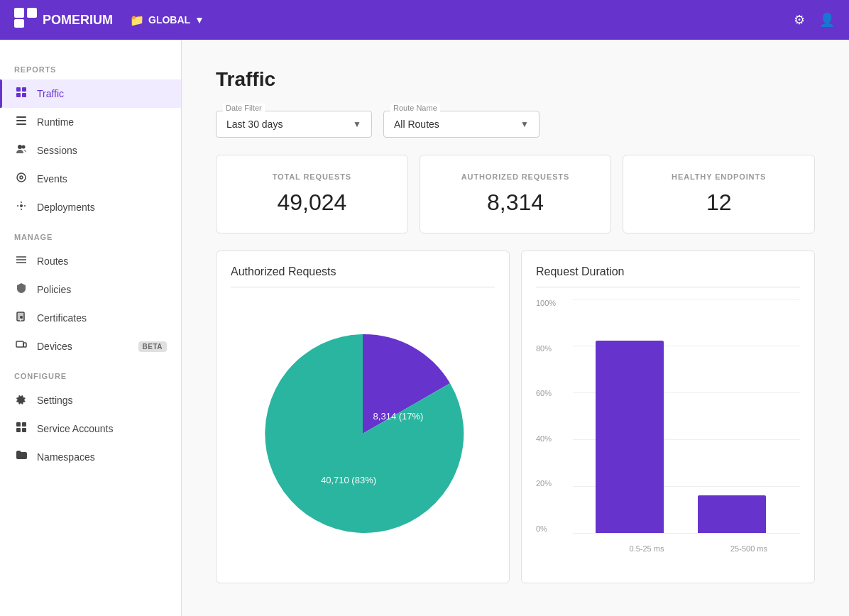  What do you see at coordinates (91, 150) in the screenshot?
I see `sidebar-item-sessions: Sessions` at bounding box center [91, 150].